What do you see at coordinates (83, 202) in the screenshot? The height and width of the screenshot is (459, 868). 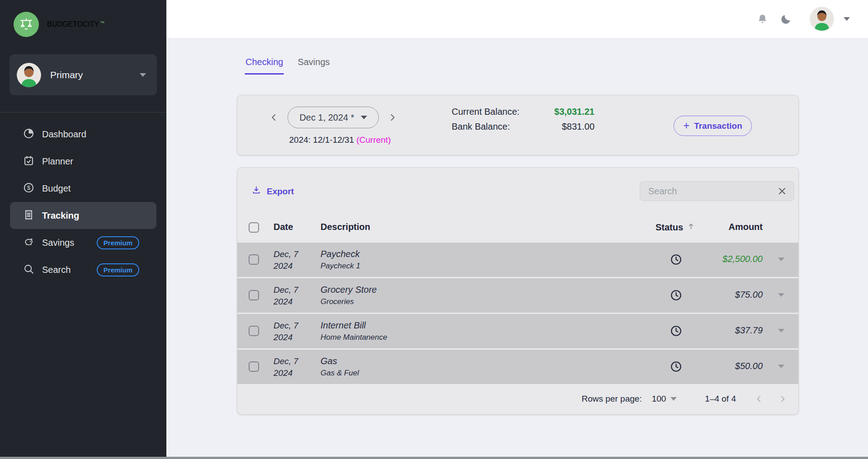 I see `sidebar-nav: Dashboard Planner $ Budget` at bounding box center [83, 202].